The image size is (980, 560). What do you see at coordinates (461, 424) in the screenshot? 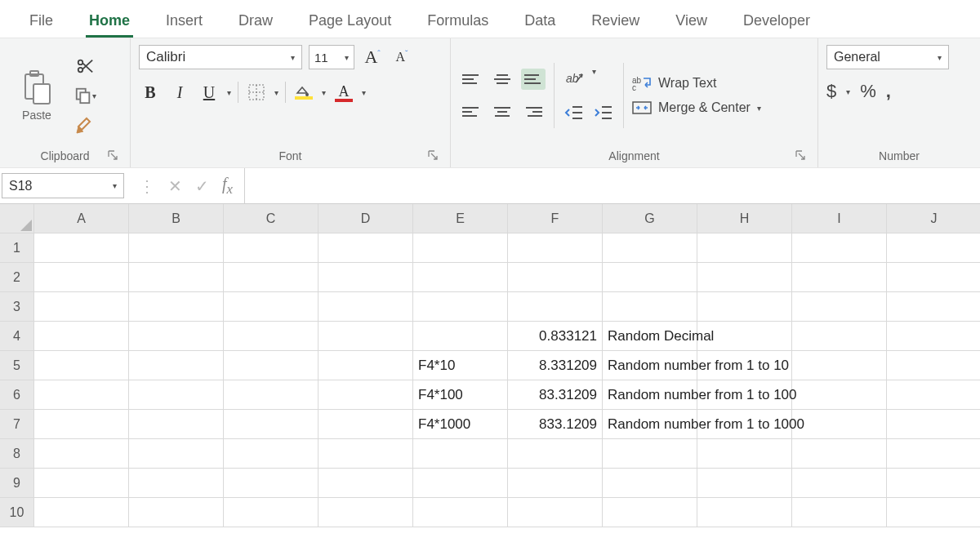
I see `cell-E7: F4*1000` at bounding box center [461, 424].